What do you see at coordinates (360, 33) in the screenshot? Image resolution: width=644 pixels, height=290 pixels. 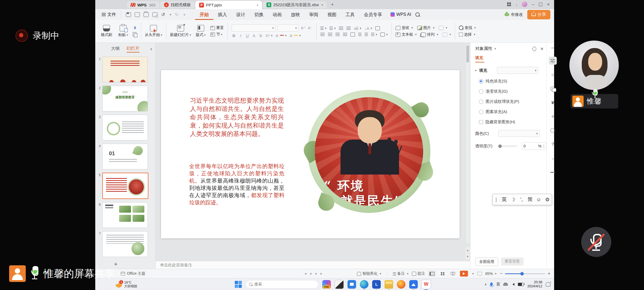 I see `row-spacing-up-button` at bounding box center [360, 33].